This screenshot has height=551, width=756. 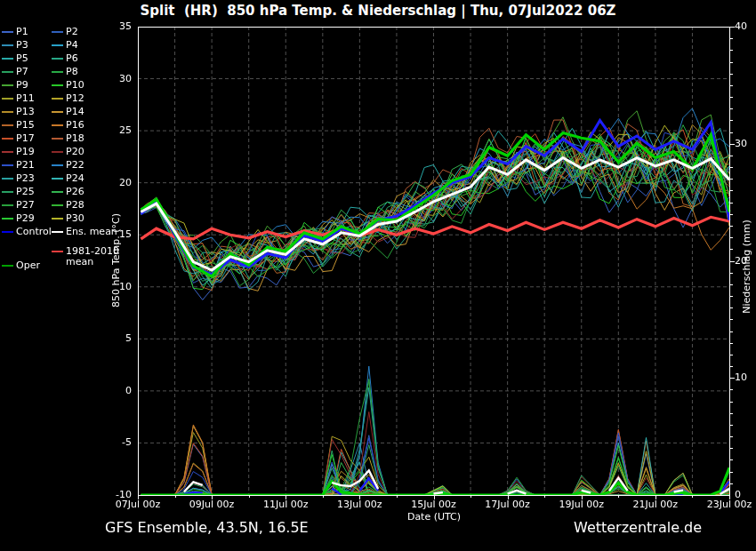 What do you see at coordinates (741, 261) in the screenshot?
I see `y-tick-label-right: 20` at bounding box center [741, 261].